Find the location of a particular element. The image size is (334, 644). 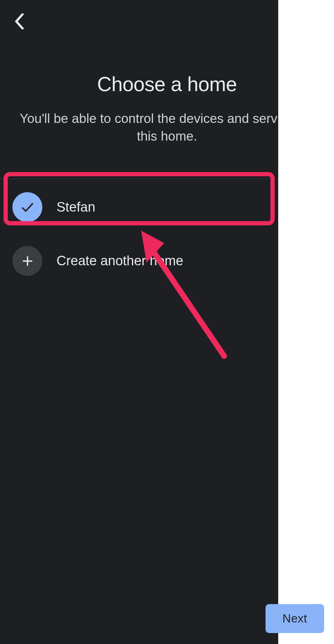

back-button is located at coordinates (19, 21).